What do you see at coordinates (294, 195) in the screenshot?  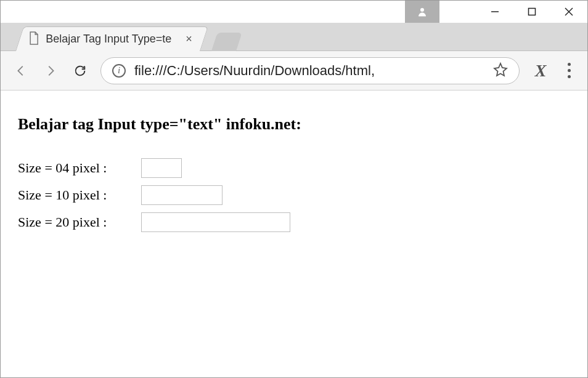 I see `form-row: Size = 10 pixel :` at bounding box center [294, 195].